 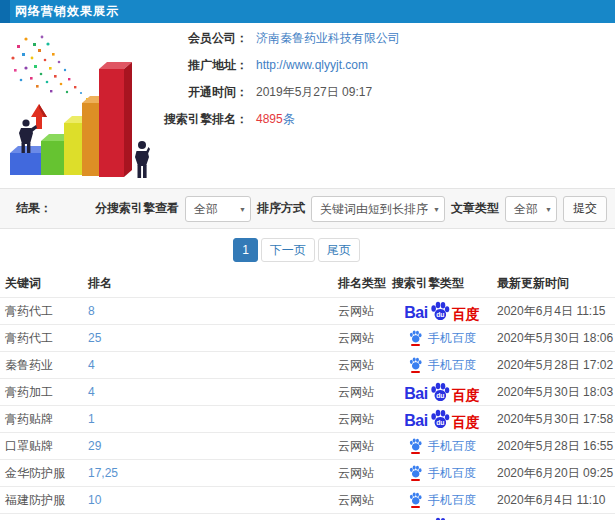 What do you see at coordinates (442, 284) in the screenshot?
I see `column-header-3: 搜索引擎类型` at bounding box center [442, 284].